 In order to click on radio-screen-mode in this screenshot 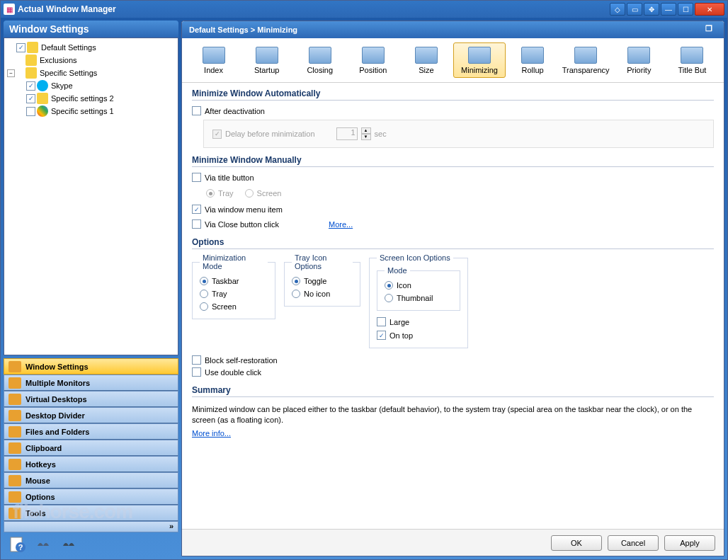, I will do `click(204, 307)`.